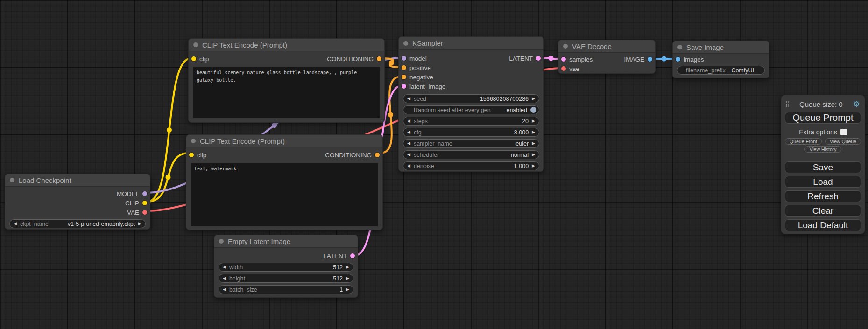  Describe the element at coordinates (823, 196) in the screenshot. I see `refresh-button: Refresh` at that location.